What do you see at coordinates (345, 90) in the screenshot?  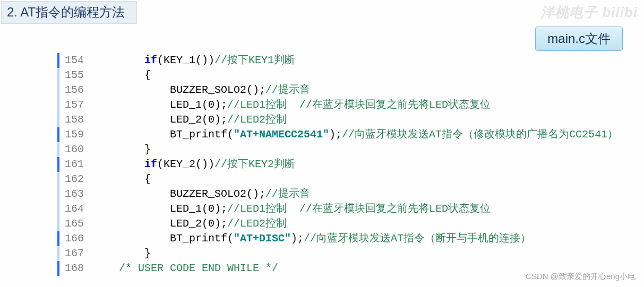 I see `code-line: 156 BUZZER_SOLO2();//提示音` at bounding box center [345, 90].